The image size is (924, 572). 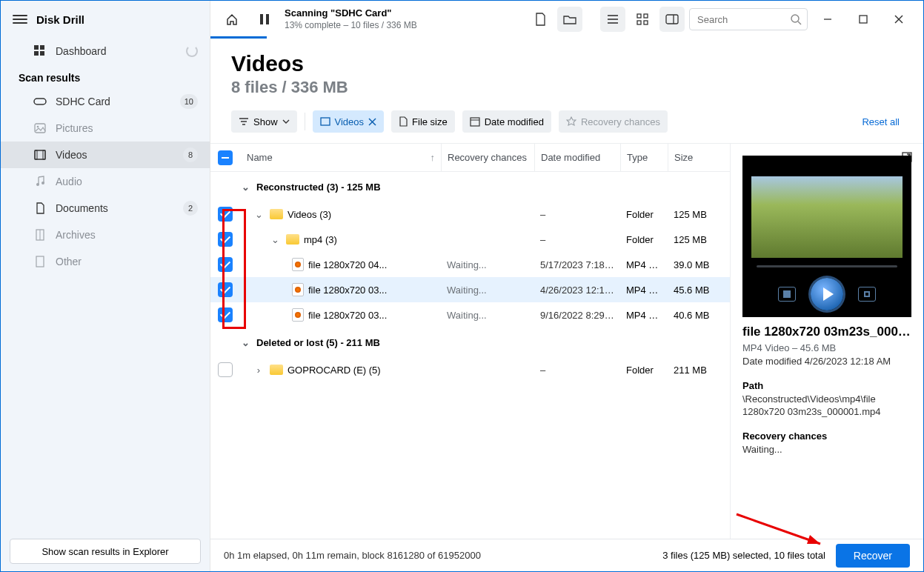 What do you see at coordinates (642, 19) in the screenshot?
I see `grid-view-icon` at bounding box center [642, 19].